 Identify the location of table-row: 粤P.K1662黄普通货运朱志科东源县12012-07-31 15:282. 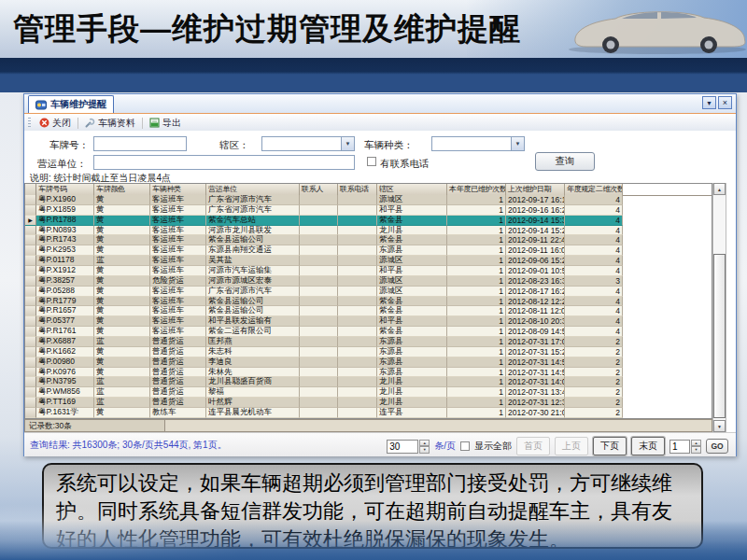
(368, 353).